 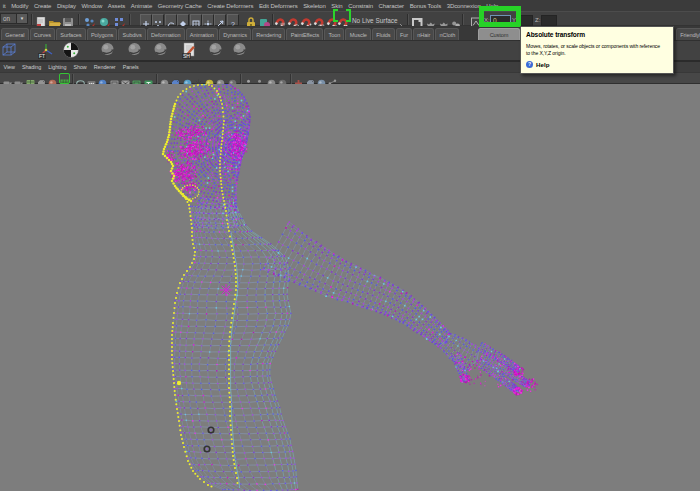 What do you see at coordinates (114, 78) in the screenshot?
I see `field-chart-icon` at bounding box center [114, 78].